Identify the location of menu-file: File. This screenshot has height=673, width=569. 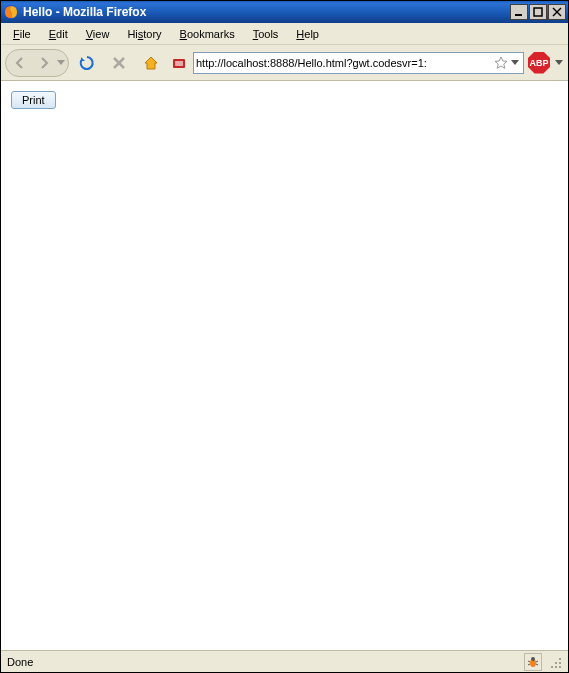
(22, 34).